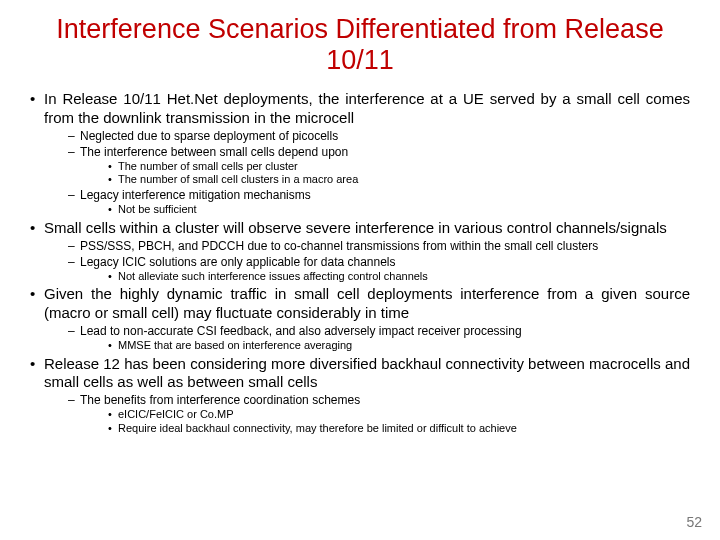 This screenshot has width=720, height=540. Describe the element at coordinates (360, 396) in the screenshot. I see `bullet-4: Release 12 has been considering more div…` at that location.